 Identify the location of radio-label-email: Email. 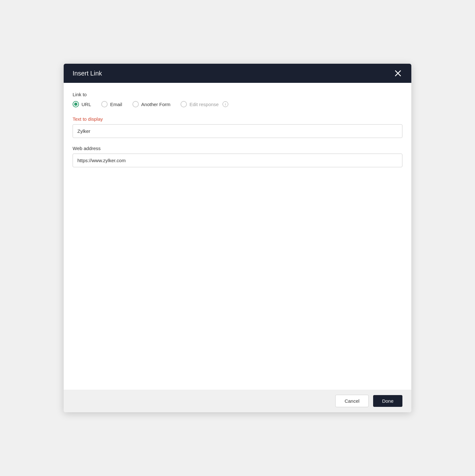
(116, 105).